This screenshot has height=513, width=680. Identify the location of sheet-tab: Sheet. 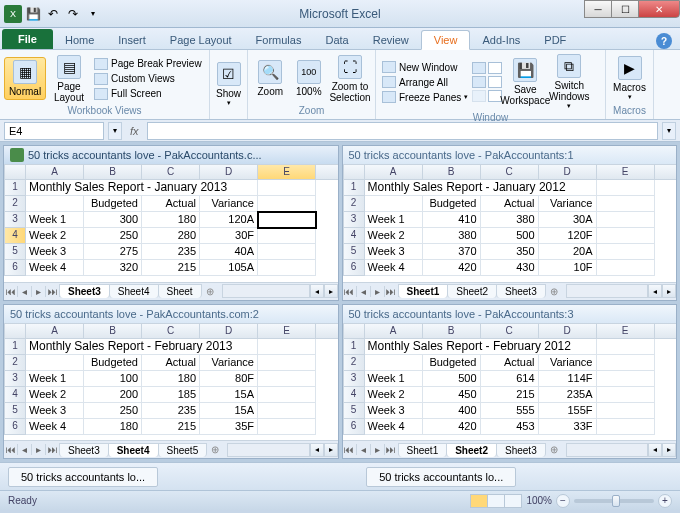
(180, 291).